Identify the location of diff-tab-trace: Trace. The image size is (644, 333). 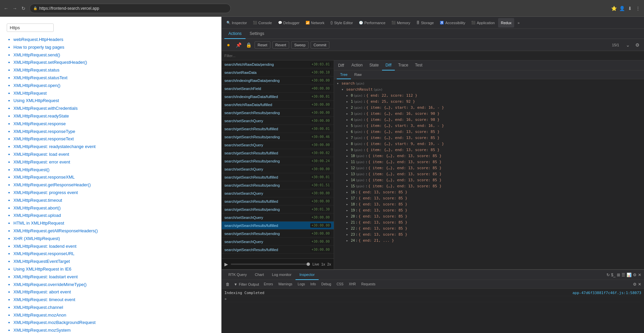
(403, 65).